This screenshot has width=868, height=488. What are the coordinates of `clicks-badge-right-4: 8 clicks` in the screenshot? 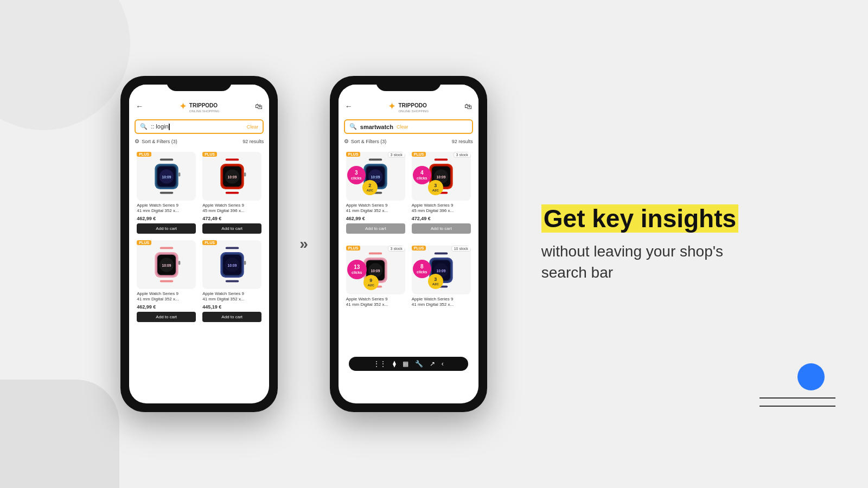 It's located at (422, 269).